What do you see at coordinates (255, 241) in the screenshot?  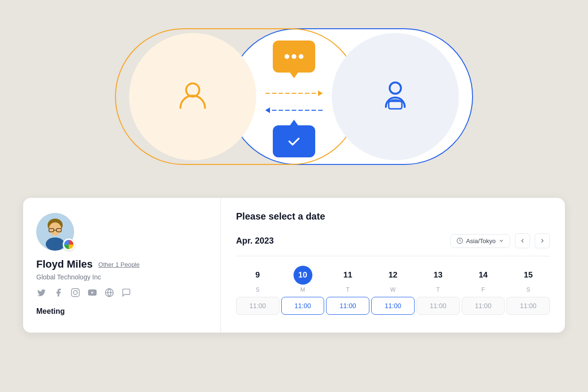 I see `month-year-label: Apr. 2023` at bounding box center [255, 241].